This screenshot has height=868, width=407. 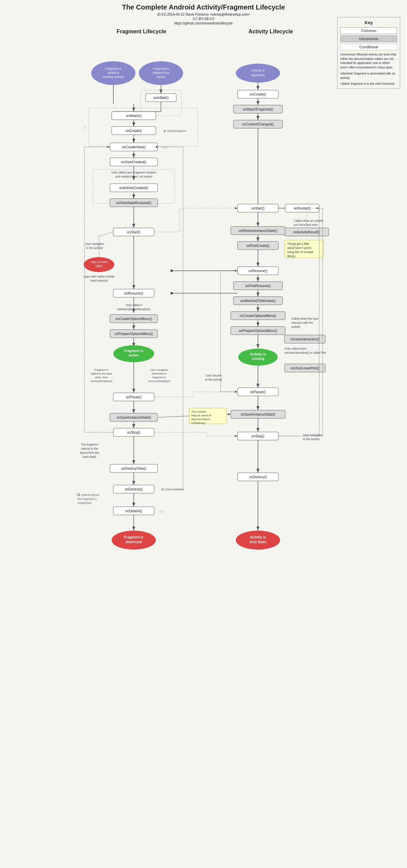 What do you see at coordinates (204, 14) in the screenshot?
I see `subtitle1: v0.9.0 2014-04-22 Steve Pomeroy <stevep@…` at bounding box center [204, 14].